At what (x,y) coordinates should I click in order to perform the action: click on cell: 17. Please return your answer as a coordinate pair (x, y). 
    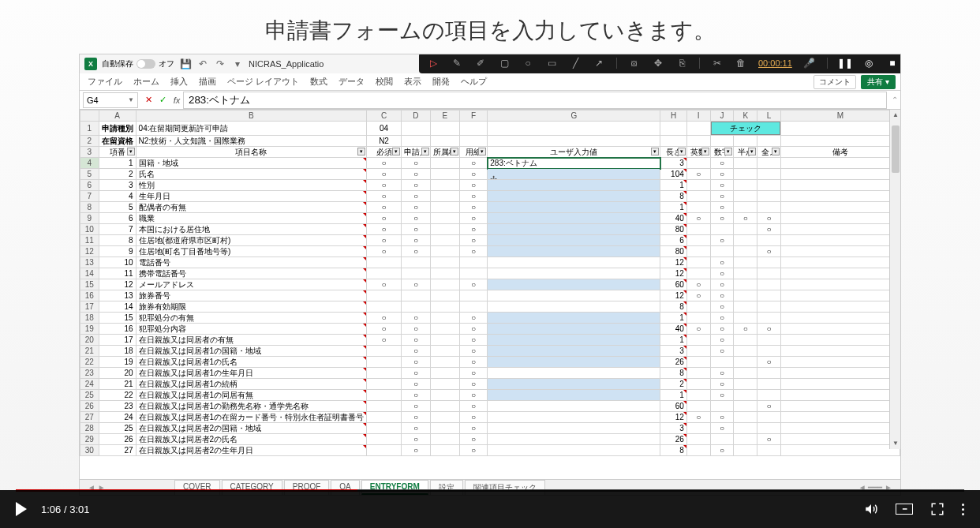
    Looking at the image, I should click on (117, 340).